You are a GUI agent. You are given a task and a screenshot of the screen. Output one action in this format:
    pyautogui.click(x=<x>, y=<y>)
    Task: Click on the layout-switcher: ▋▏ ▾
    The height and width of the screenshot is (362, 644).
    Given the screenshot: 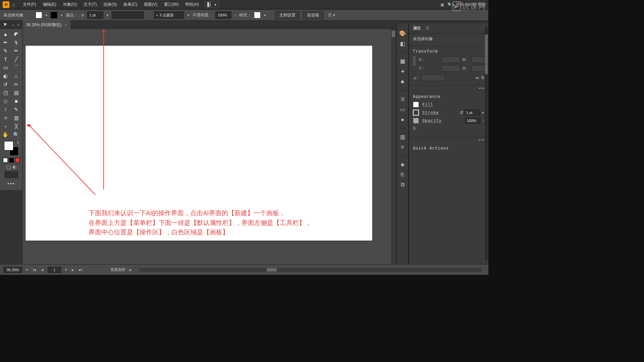 What is the action you would take?
    pyautogui.click(x=212, y=5)
    